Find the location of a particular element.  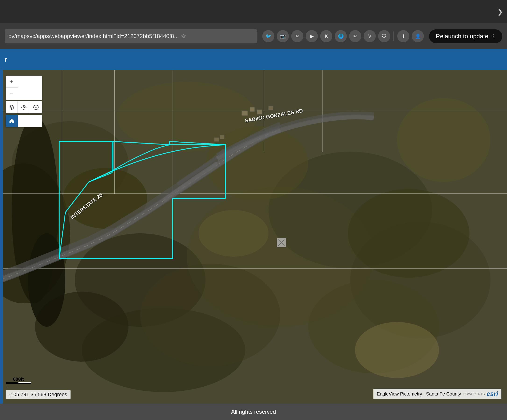

profile-icon: 👤 is located at coordinates (418, 36).